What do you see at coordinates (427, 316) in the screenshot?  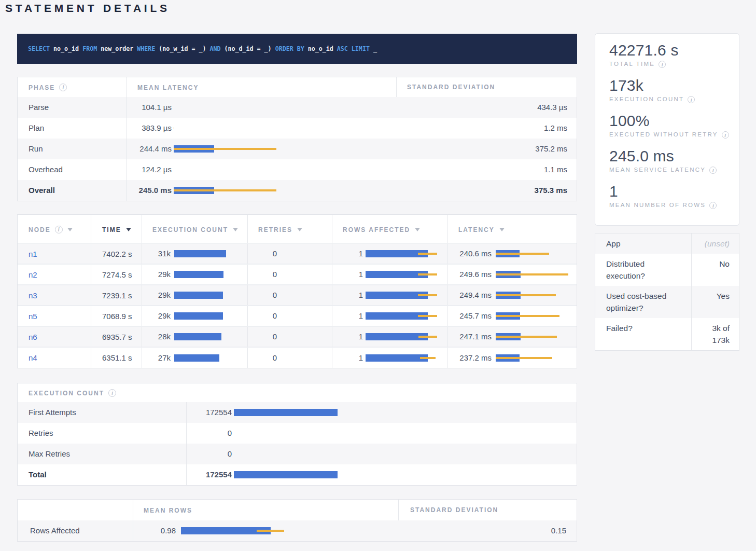 I see `node-n5-rows-stddev-line` at bounding box center [427, 316].